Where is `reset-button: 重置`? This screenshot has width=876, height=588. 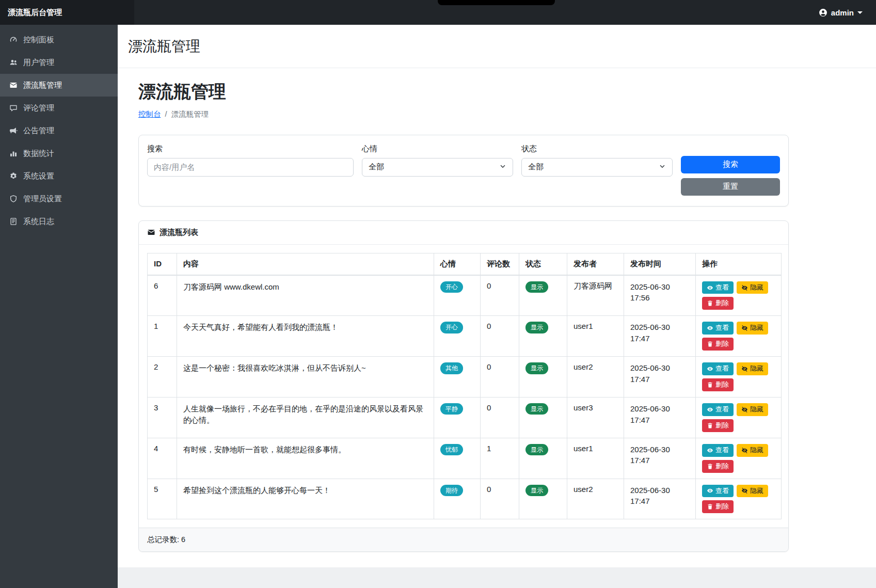 reset-button: 重置 is located at coordinates (730, 187).